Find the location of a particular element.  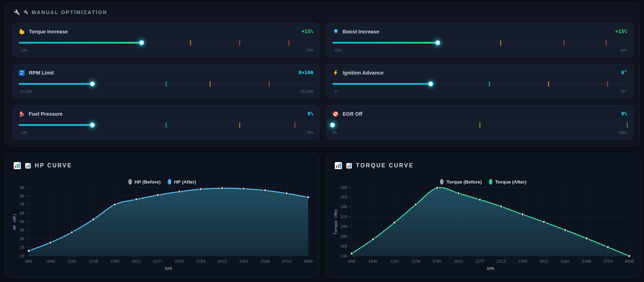

svg-text: Torque (Nm) is located at coordinates (336, 222).